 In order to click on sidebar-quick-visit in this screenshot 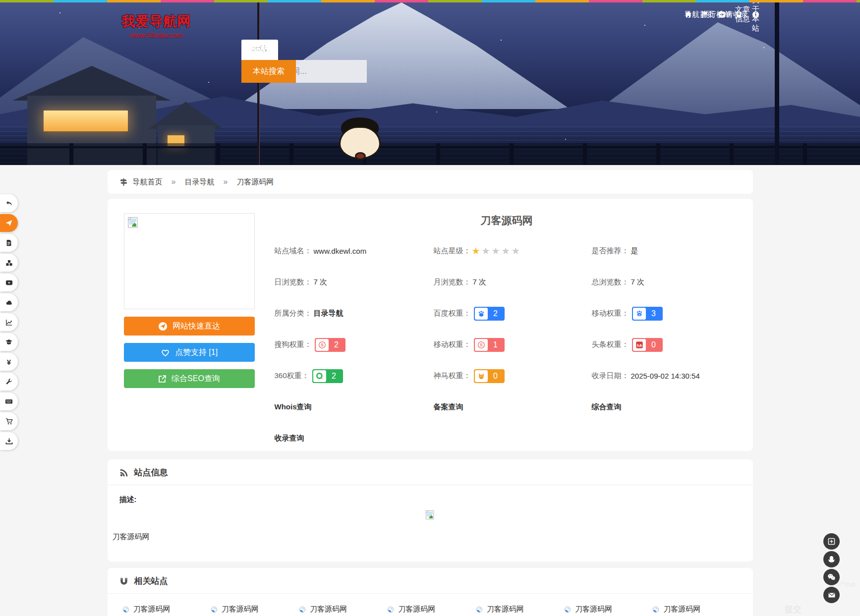, I will do `click(9, 223)`.